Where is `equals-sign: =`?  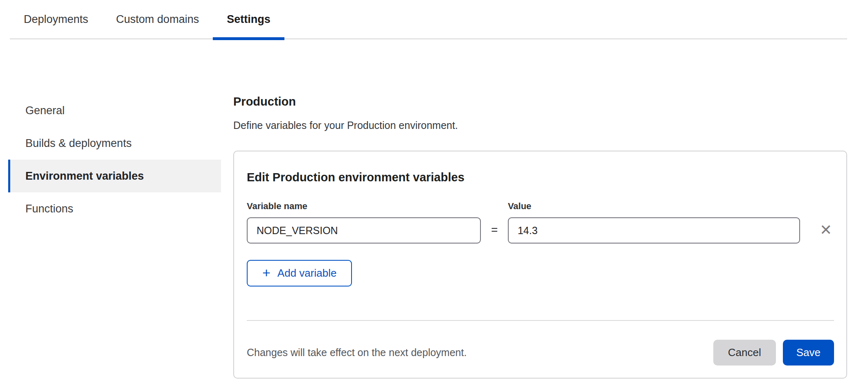
equals-sign: = is located at coordinates (494, 233).